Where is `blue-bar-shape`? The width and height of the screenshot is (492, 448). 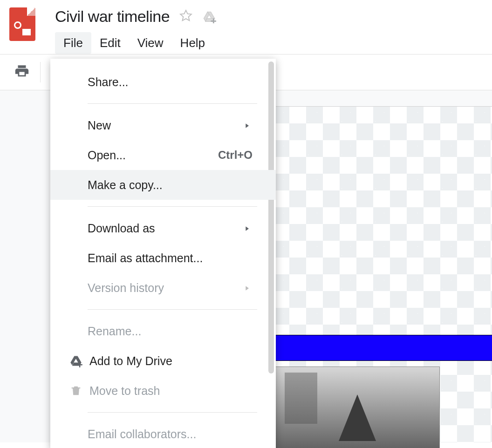 blue-bar-shape is located at coordinates (383, 348).